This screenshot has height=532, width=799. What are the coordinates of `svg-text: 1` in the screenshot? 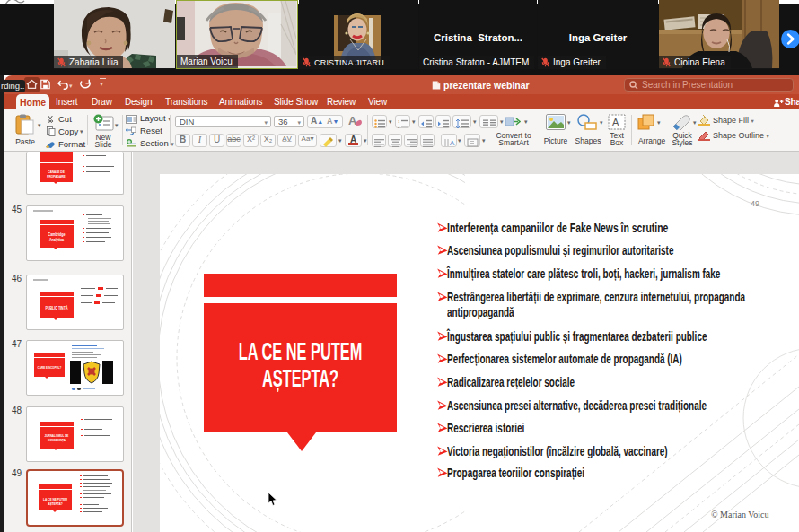 It's located at (399, 122).